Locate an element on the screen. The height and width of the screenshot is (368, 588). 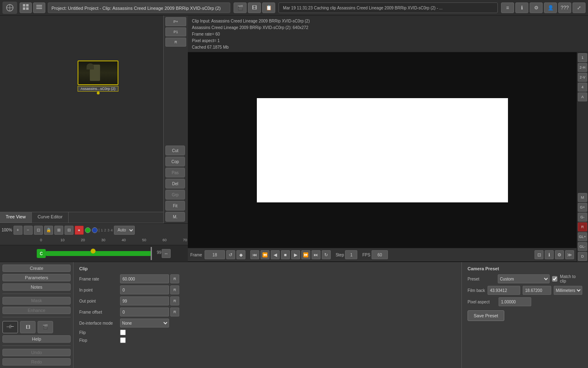
frame-rate-reset-btn: R is located at coordinates (175, 279).